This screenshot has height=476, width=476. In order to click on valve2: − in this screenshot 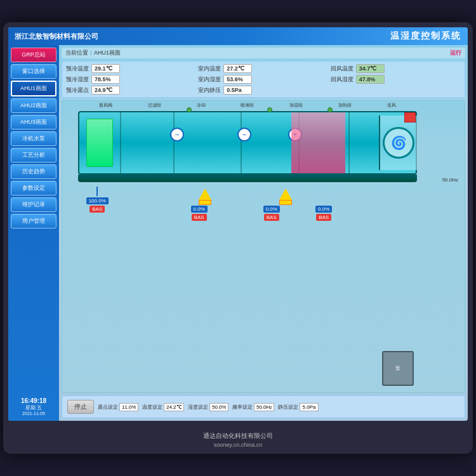, I will do `click(244, 135)`.